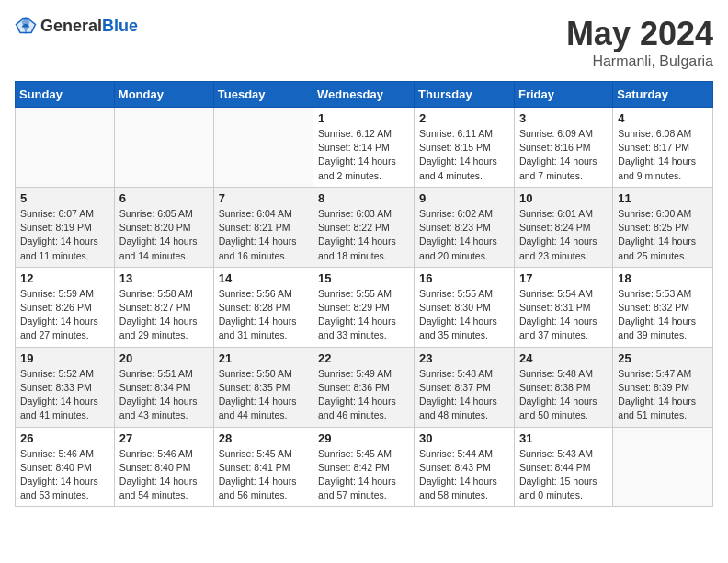  Describe the element at coordinates (164, 386) in the screenshot. I see `calendar-cell: 20Sunrise: 5:51 AM Sunset: 8:34 PM Dayli…` at that location.